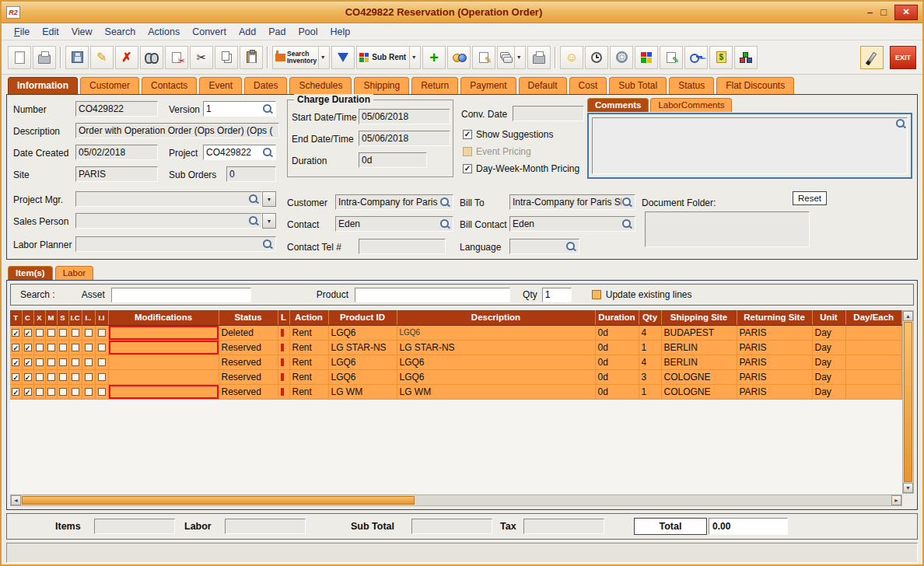  I want to click on column-header: M, so click(51, 317).